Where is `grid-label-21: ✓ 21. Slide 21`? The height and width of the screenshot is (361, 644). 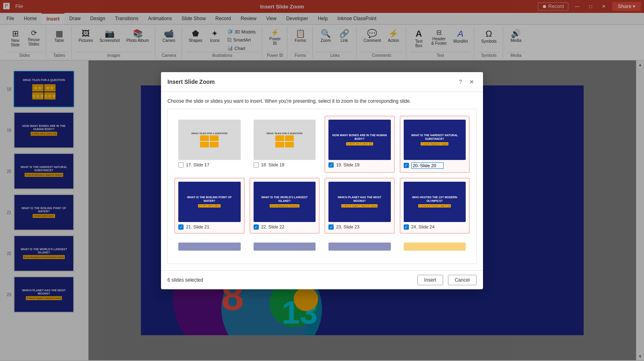 grid-label-21: ✓ 21. Slide 21 is located at coordinates (209, 227).